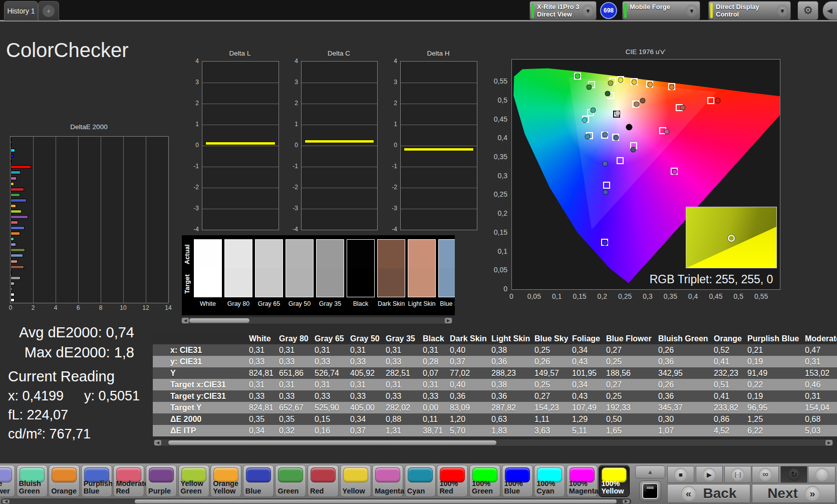  What do you see at coordinates (64, 475) in the screenshot?
I see `pattern-swatch` at bounding box center [64, 475].